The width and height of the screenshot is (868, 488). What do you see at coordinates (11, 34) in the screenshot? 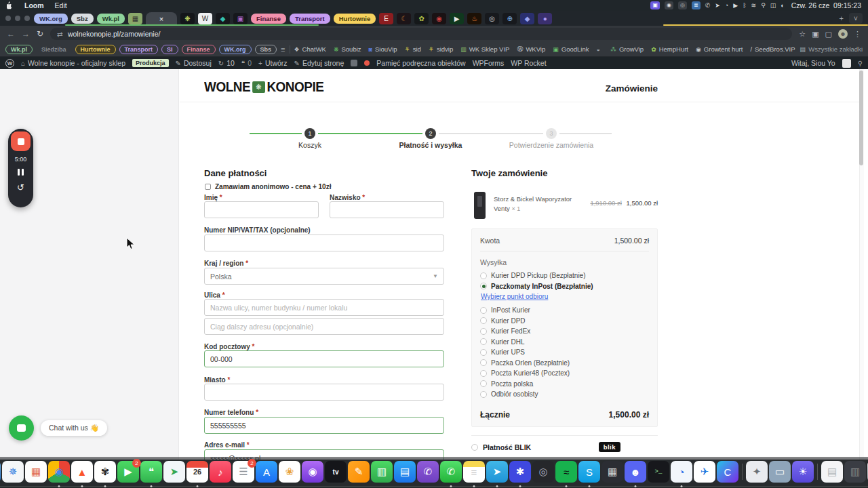
I see `back-icon: ←` at bounding box center [11, 34].